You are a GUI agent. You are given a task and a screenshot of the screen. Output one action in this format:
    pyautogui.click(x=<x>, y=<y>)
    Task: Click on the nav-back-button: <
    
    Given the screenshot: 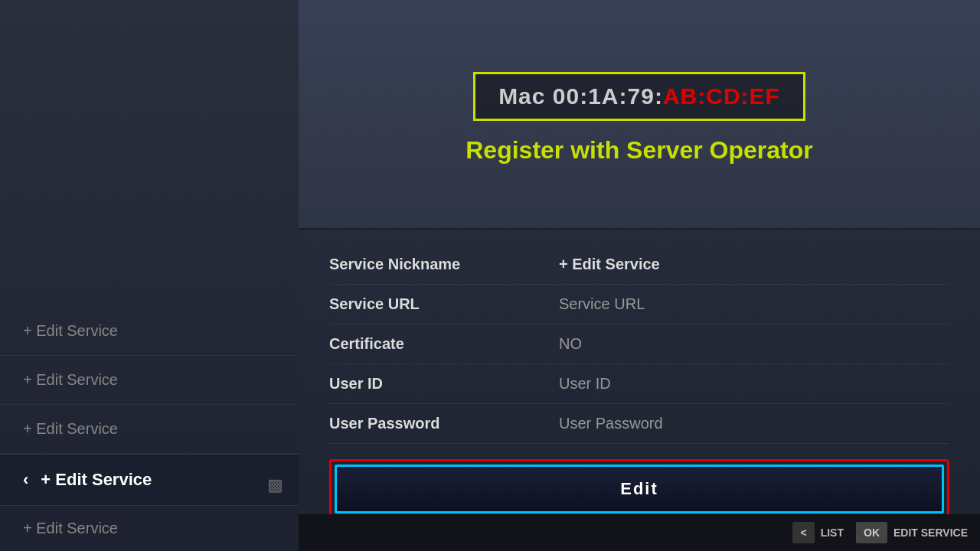 What is the action you would take?
    pyautogui.click(x=803, y=533)
    